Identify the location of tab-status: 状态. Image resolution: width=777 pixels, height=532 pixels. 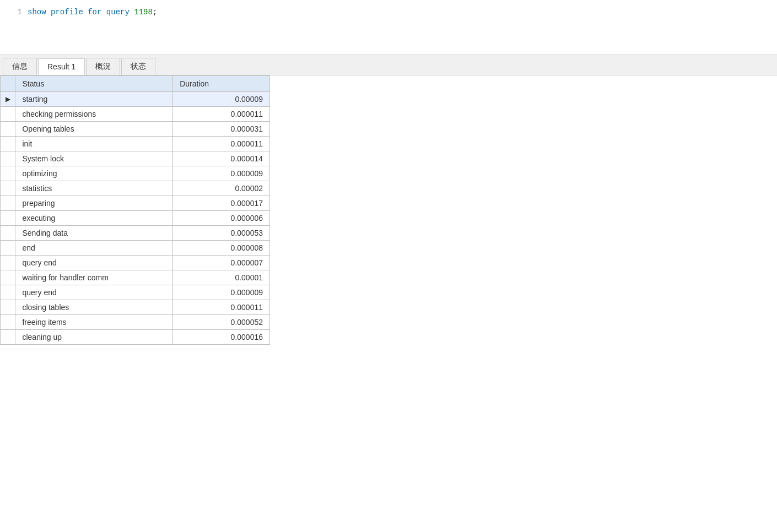
(138, 66).